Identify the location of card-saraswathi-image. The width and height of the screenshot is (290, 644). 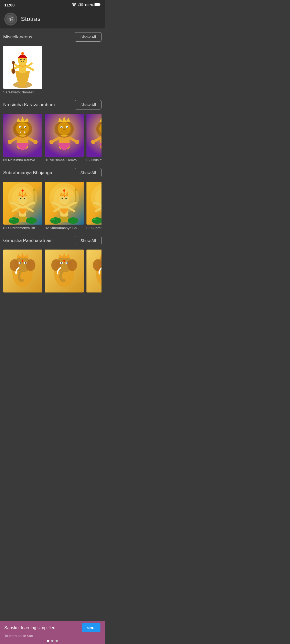
(23, 67).